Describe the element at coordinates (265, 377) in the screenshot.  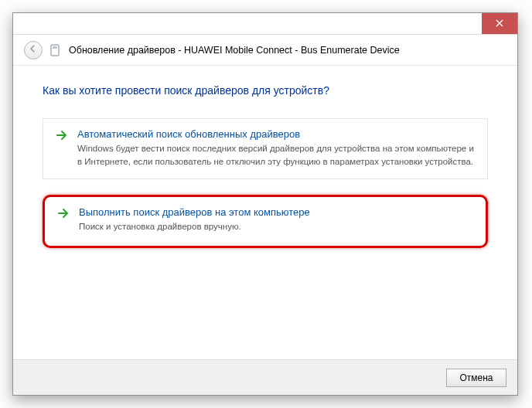
I see `footer: Отмена` at that location.